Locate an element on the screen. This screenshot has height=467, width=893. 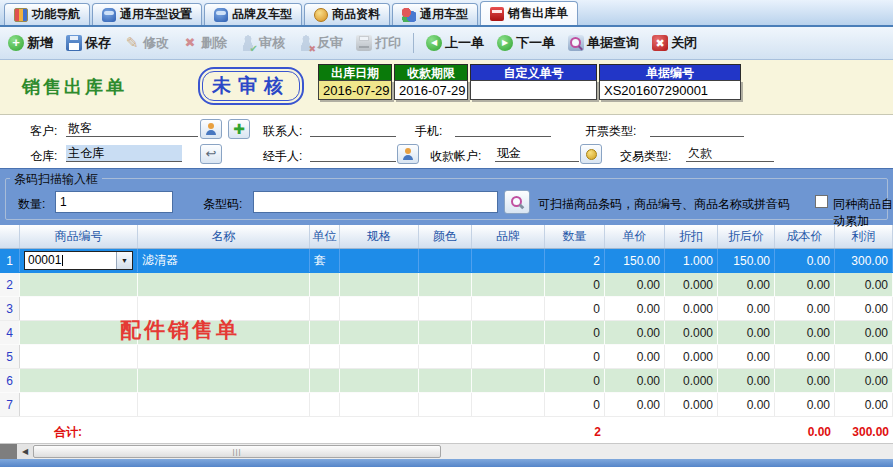
toolbar-button: 上一单 is located at coordinates (455, 43).